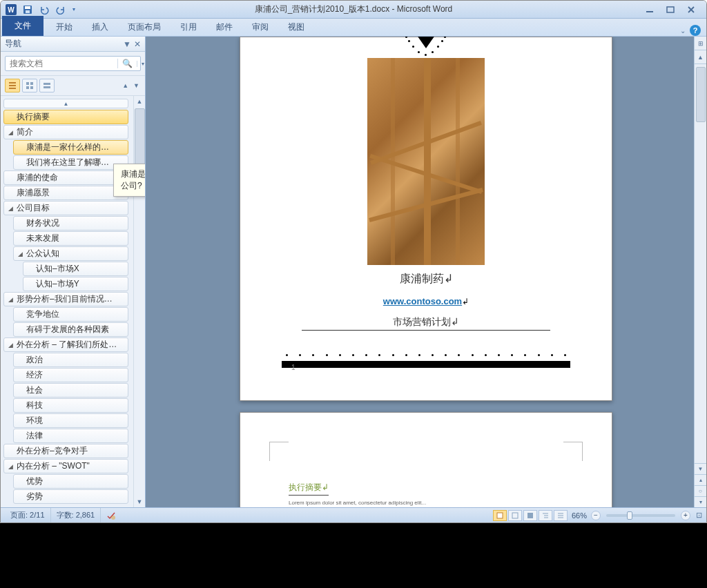  I want to click on nav-item: 康浦的使命, so click(66, 178).